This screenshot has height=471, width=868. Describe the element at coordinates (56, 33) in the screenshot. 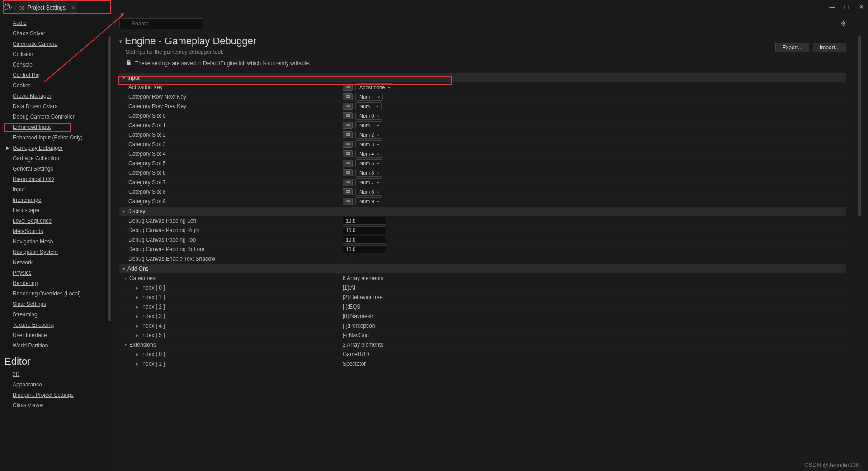

I see `sidebar-item-chaos-solver: Chaos Solver` at that location.